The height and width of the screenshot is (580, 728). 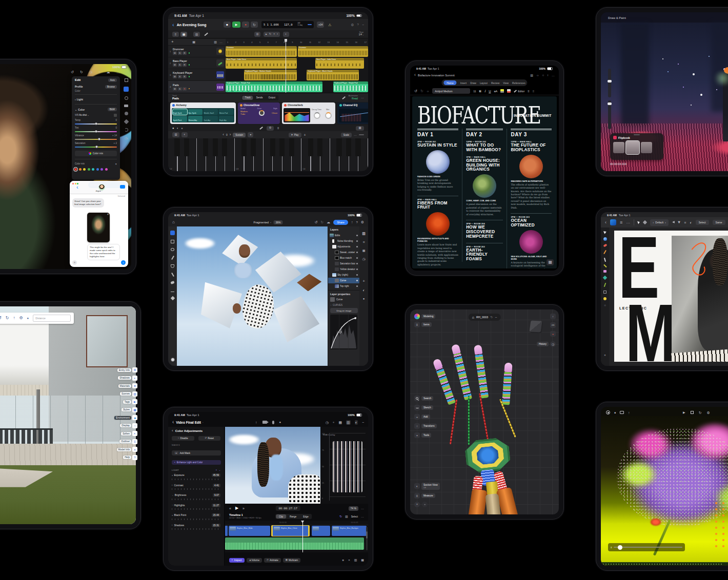 What do you see at coordinates (181, 128) in the screenshot?
I see `trash-icon: ■` at bounding box center [181, 128].